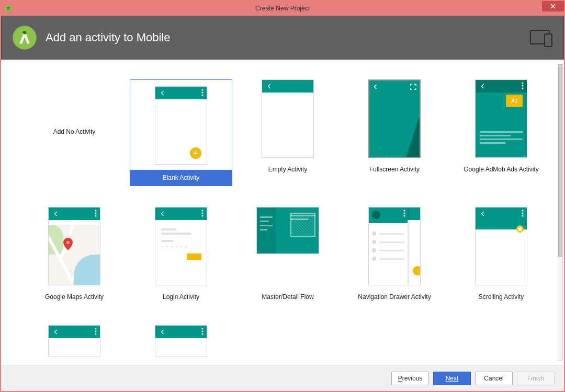 The image size is (565, 392). Describe the element at coordinates (282, 378) in the screenshot. I see `wizard-footer: Previous Next Cancel Finish` at that location.